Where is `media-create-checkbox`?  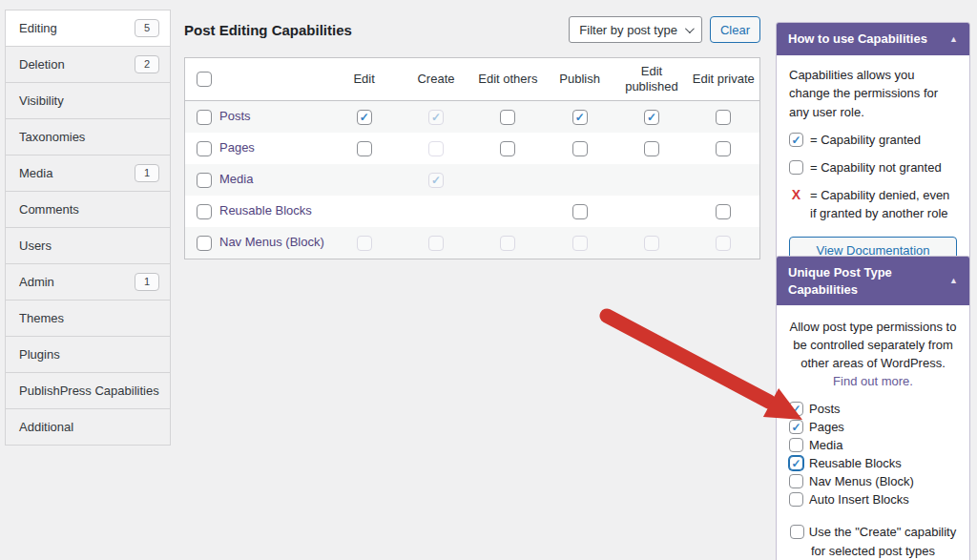 media-create-checkbox is located at coordinates (436, 180).